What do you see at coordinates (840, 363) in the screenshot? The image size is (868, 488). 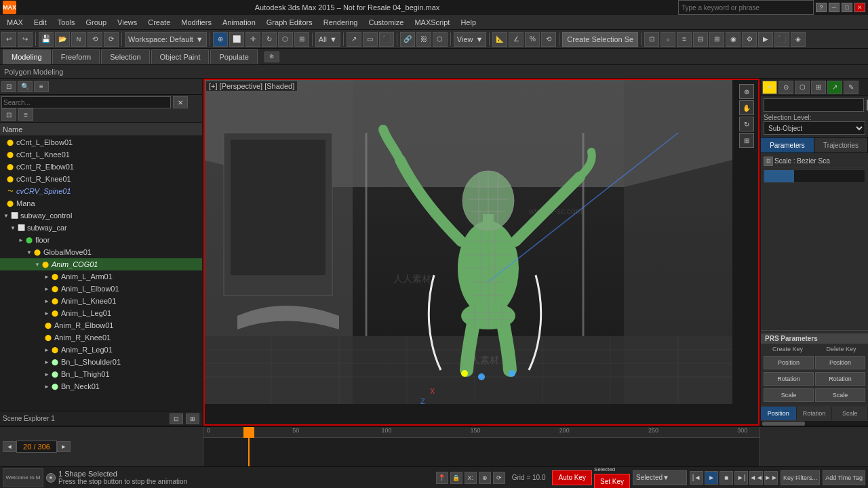 I see `delete-position-btn: Position` at bounding box center [840, 363].